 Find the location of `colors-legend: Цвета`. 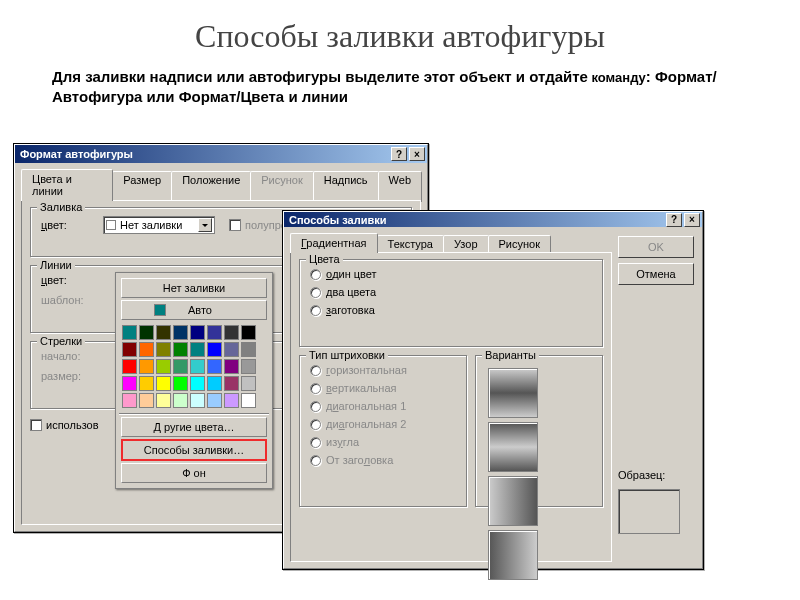

colors-legend: Цвета is located at coordinates (324, 259).